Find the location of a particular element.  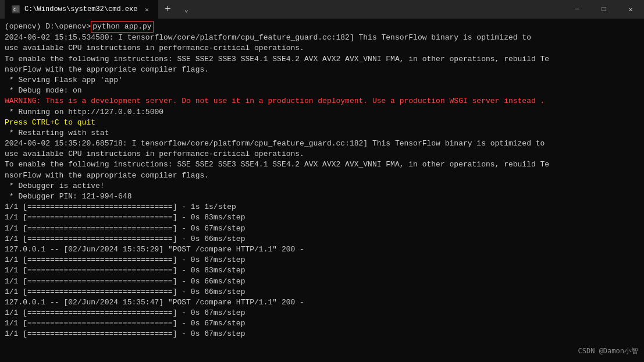

maximize-button: □ is located at coordinates (604, 9).